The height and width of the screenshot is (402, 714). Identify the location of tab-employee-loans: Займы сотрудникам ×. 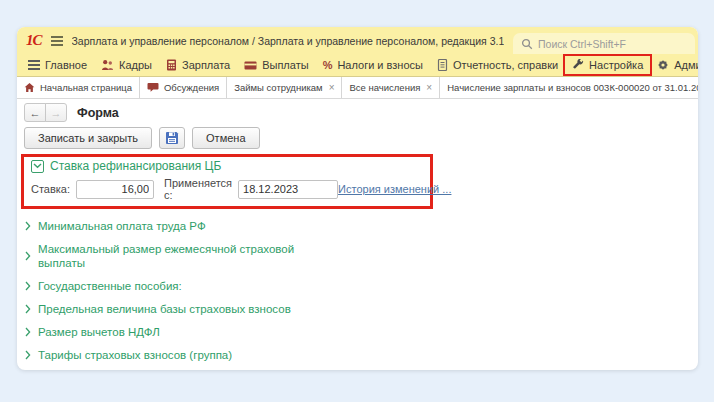
(284, 88).